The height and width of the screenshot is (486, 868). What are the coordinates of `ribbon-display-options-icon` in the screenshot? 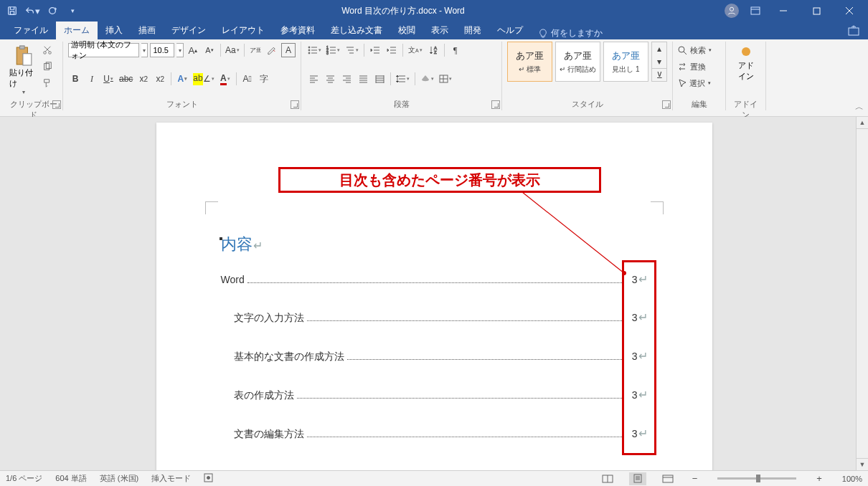 It's located at (755, 11).